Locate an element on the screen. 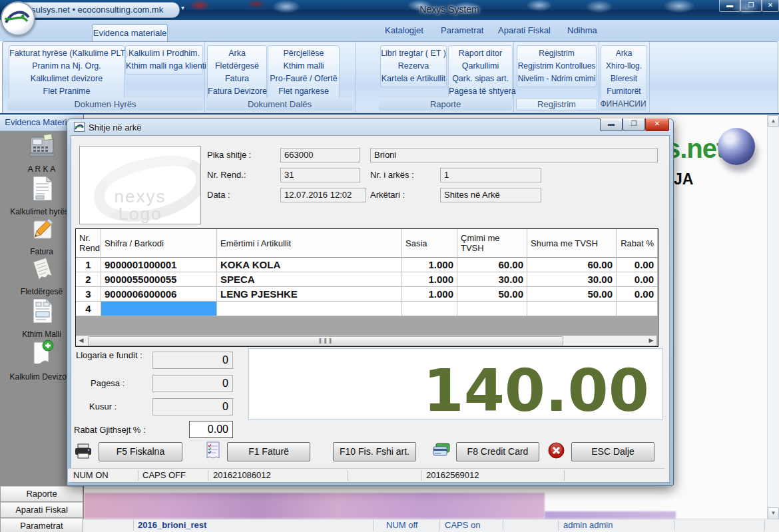  cell-barcode: 9000055000055 is located at coordinates (159, 280).